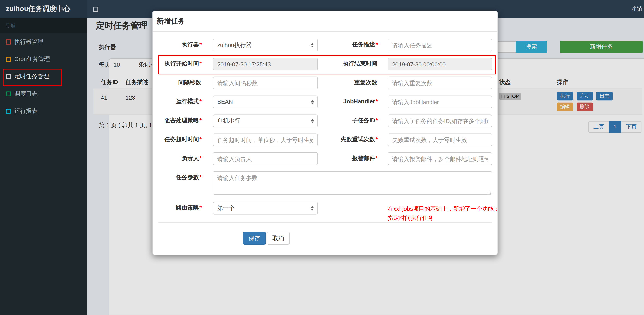 The width and height of the screenshot is (644, 315). I want to click on job-desc-input, so click(440, 45).